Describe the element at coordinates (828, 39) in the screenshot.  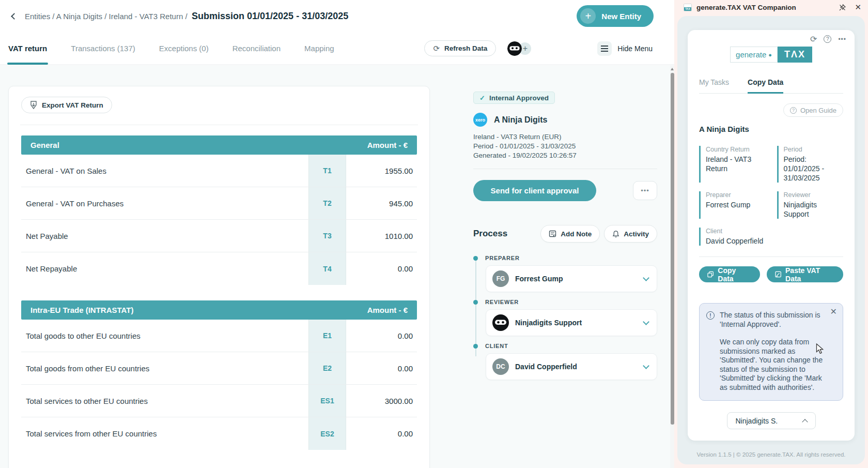
I see `extension-card-icons: ⟳ ? •••` at that location.